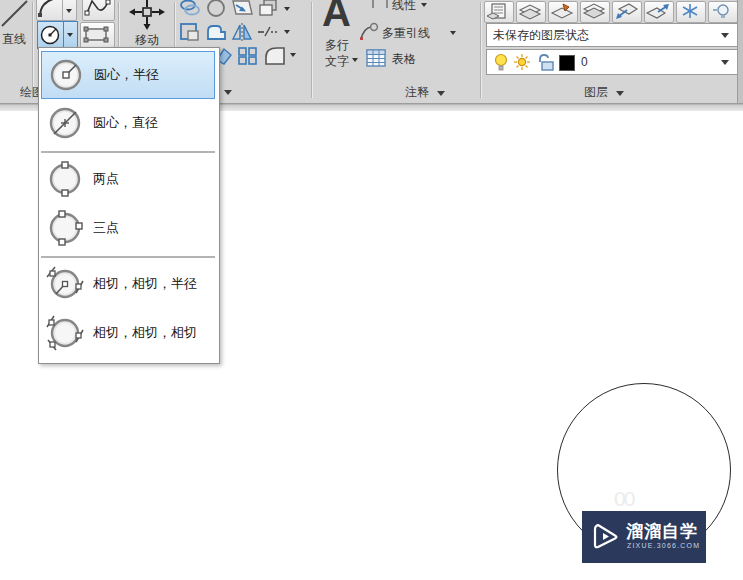 This screenshot has height=580, width=743. Describe the element at coordinates (98, 9) in the screenshot. I see `polyline-icon` at that location.